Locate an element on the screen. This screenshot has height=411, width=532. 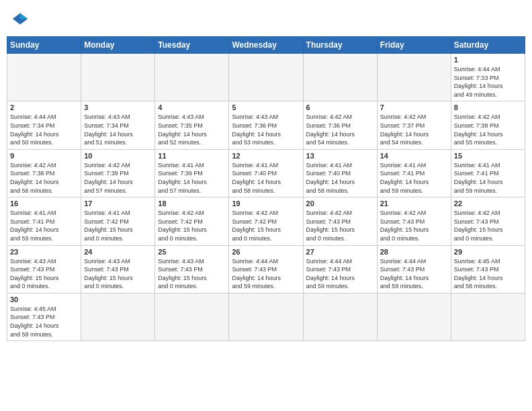
day-info: Sunrise: 4:43 AM Sunset: 7:34 PM Dayligh… is located at coordinates (118, 130).